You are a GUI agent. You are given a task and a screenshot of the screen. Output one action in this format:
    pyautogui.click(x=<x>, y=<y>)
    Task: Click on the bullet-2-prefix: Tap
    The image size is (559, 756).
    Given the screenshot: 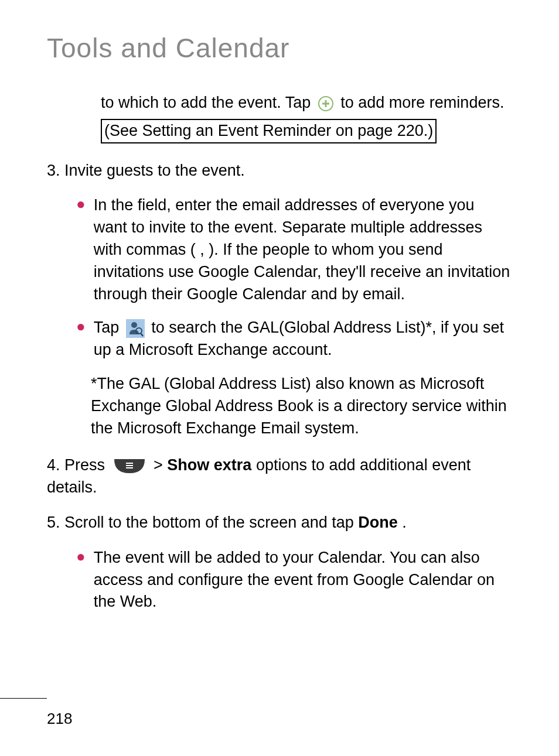 What is the action you would take?
    pyautogui.click(x=109, y=327)
    